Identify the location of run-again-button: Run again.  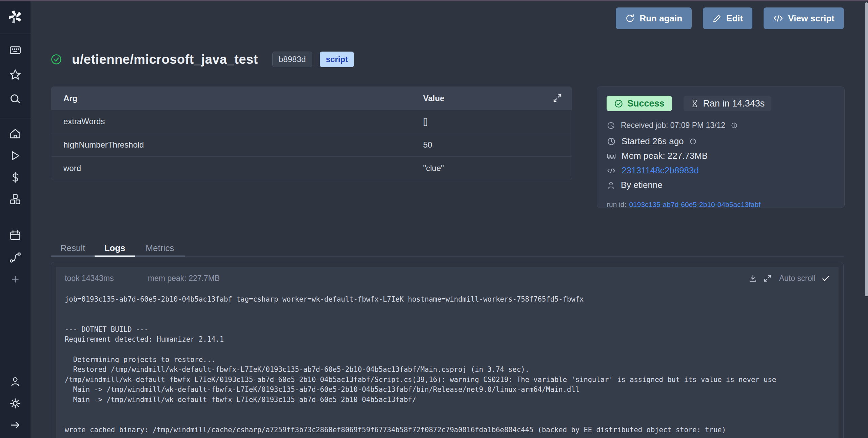
(654, 18).